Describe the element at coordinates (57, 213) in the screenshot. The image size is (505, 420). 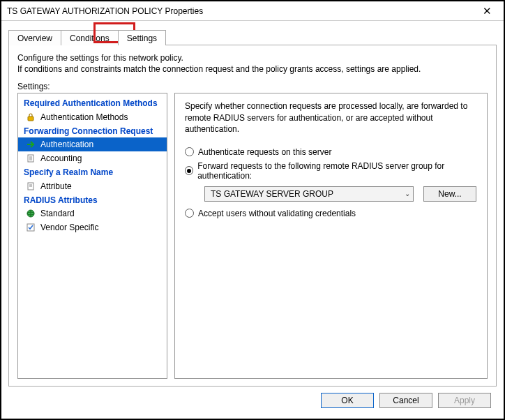
I see `tree-label: Standard` at that location.